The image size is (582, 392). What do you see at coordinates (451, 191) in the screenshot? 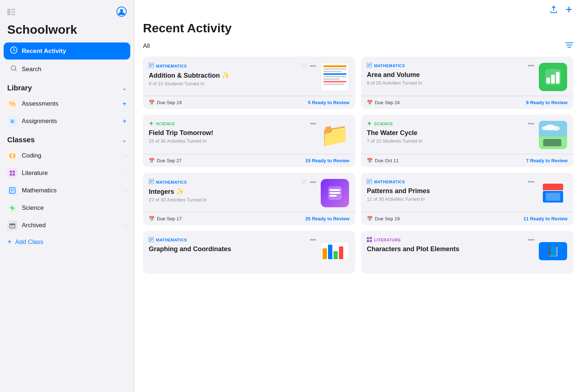
I see `card-title-6: Patterns and Primes` at bounding box center [451, 191].